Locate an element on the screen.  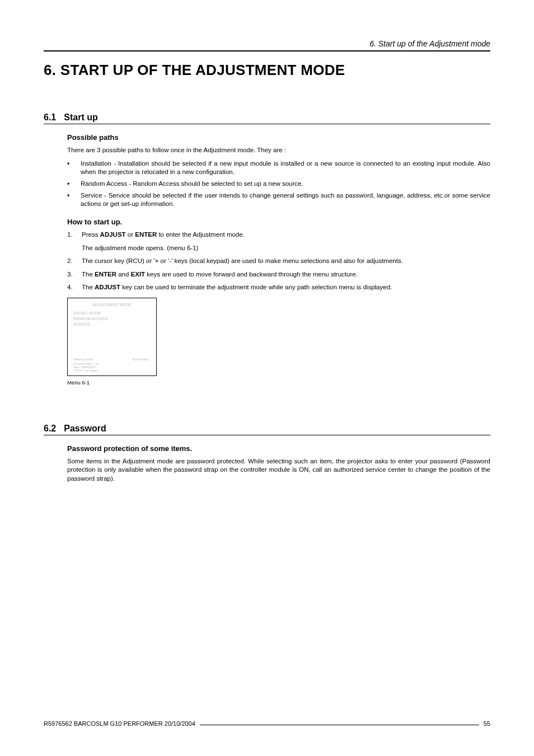
menu-hint: Select a pathfrom below : Choose with ↑ … is located at coordinates (112, 365).